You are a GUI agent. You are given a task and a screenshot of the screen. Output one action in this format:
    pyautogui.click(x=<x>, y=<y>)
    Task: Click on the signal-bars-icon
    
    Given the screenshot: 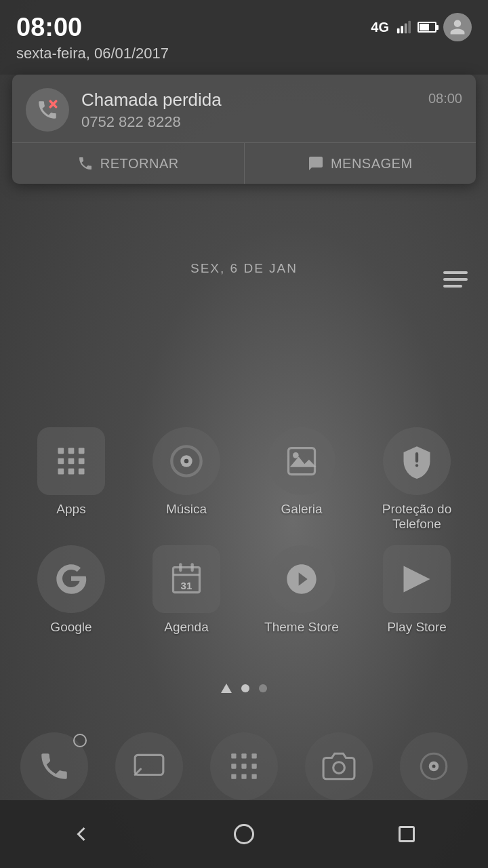 What is the action you would take?
    pyautogui.click(x=403, y=27)
    